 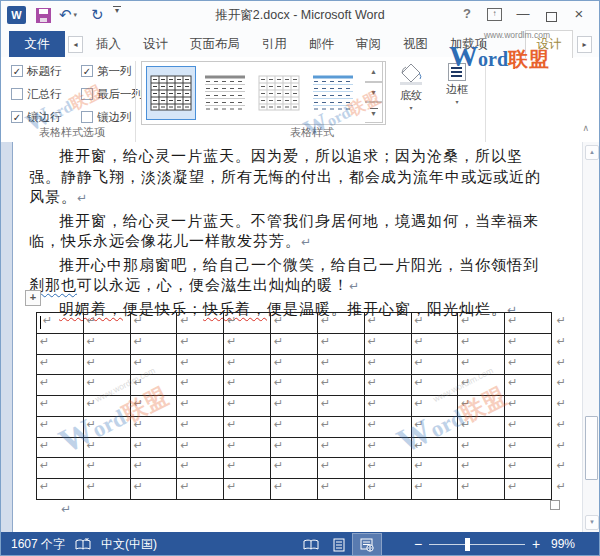 What do you see at coordinates (42, 94) in the screenshot?
I see `checkbox-total-row: 汇总行` at bounding box center [42, 94].